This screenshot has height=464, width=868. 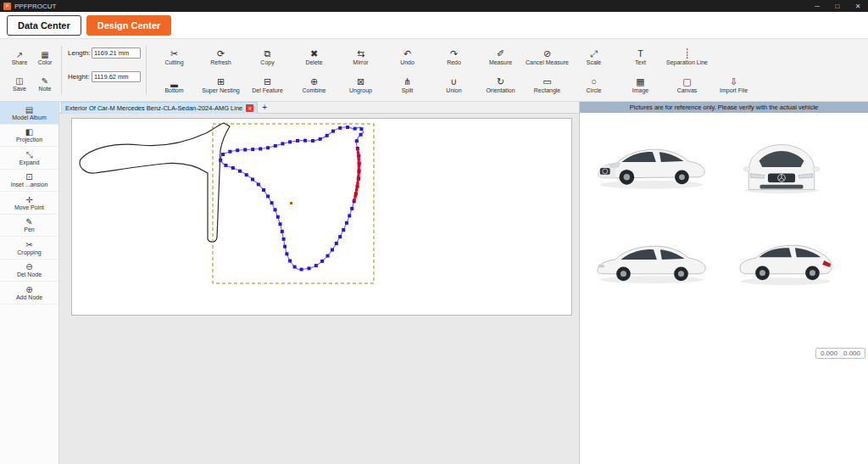 I want to click on close-button: ✕, so click(x=858, y=6).